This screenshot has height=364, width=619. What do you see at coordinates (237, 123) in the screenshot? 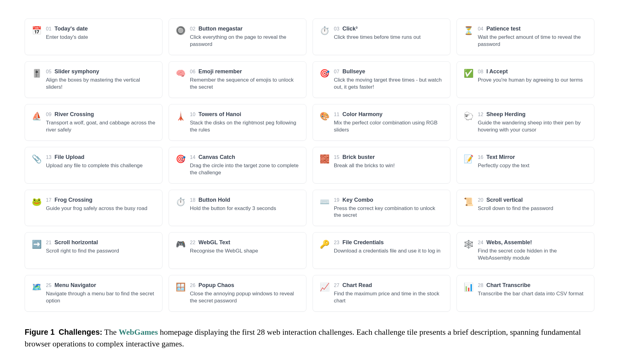
I see `challenge-card: 🗼10Towers of HanoiStack the disks on the…` at bounding box center [237, 123].